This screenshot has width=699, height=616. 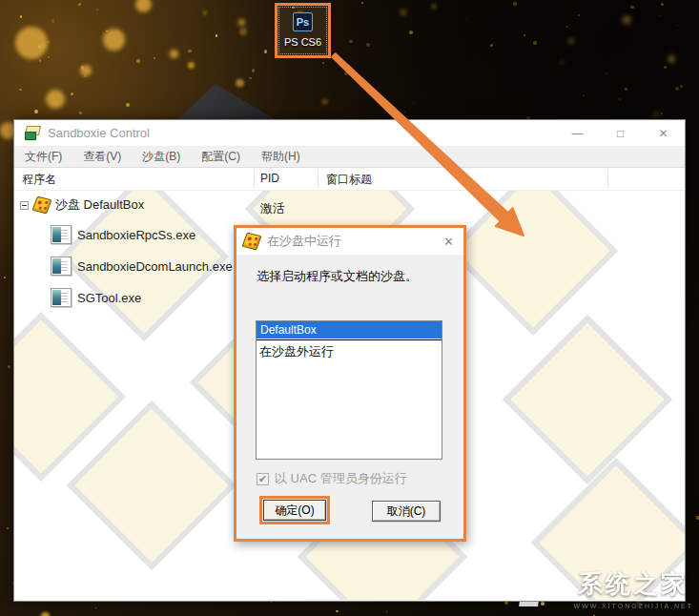 What do you see at coordinates (304, 241) in the screenshot?
I see `dialog-title: 在沙盘中运行` at bounding box center [304, 241].